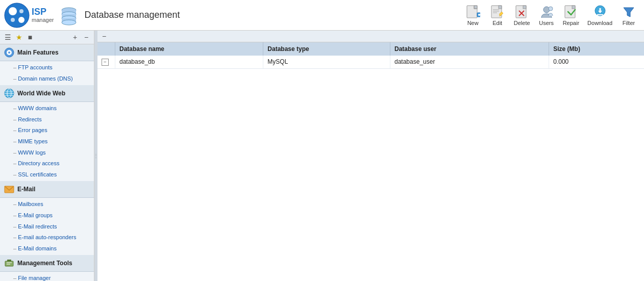 Image resolution: width=644 pixels, height=281 pixels. Describe the element at coordinates (47, 73) in the screenshot. I see `sidebar-links-main: FTP accounts Domain names (DNS)` at that location.